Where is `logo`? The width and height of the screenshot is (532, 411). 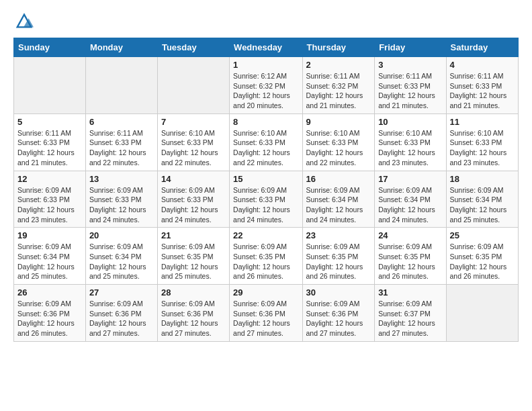 logo is located at coordinates (24, 21).